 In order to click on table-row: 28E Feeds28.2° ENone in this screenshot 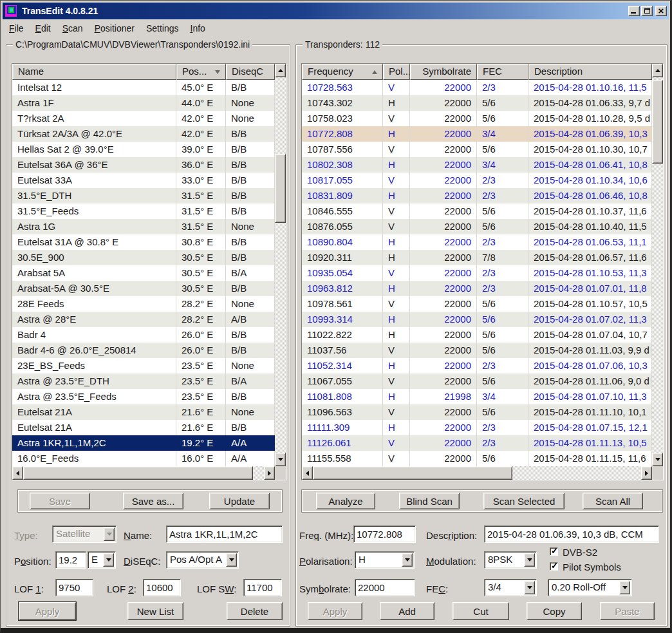, I will do `click(144, 304)`.